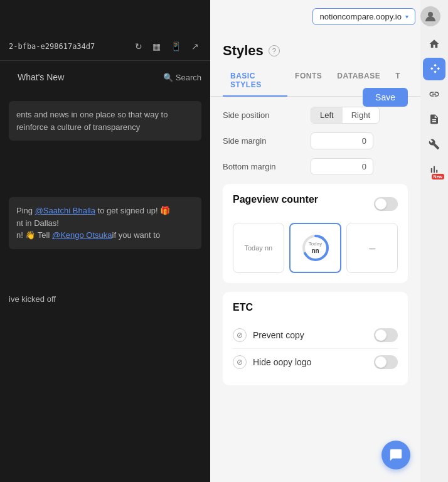  What do you see at coordinates (105, 223) in the screenshot?
I see `content-block-2: Ping @Saatchi Bhalla to get signed up! 🎁…` at bounding box center [105, 223].